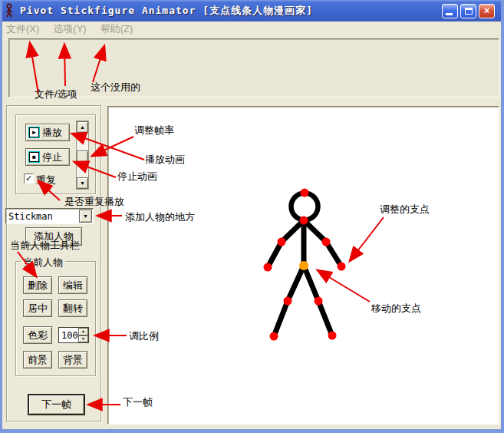 The width and height of the screenshot is (504, 433). Describe the element at coordinates (254, 68) in the screenshot. I see `frame-timeline-strip` at that location.